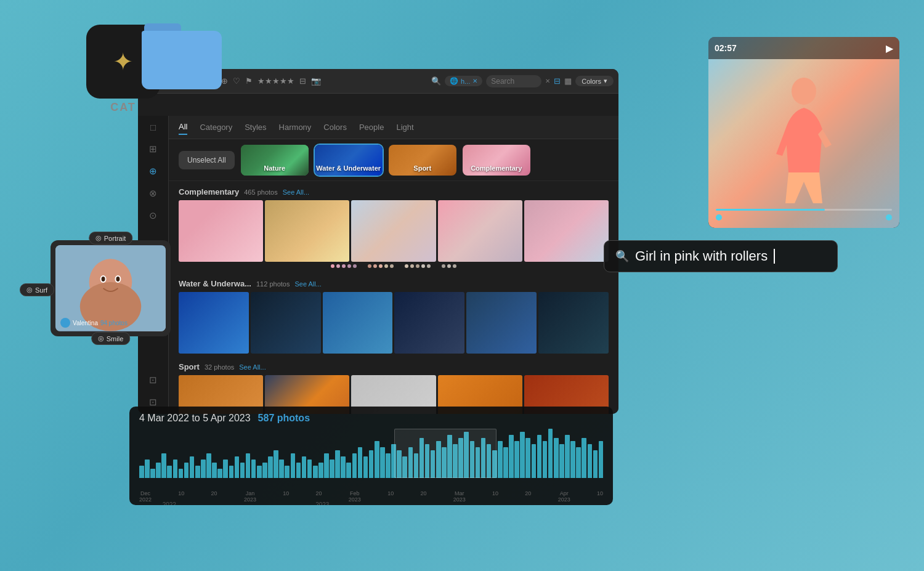 This screenshot has width=924, height=571. Describe the element at coordinates (275, 160) in the screenshot. I see `filter-chip-nature: Nature` at that location.